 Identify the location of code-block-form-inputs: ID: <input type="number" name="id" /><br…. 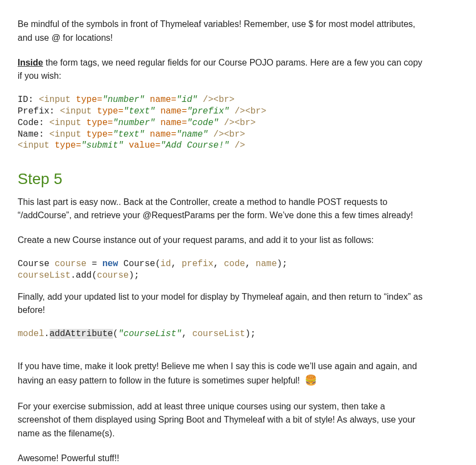
(220, 123).